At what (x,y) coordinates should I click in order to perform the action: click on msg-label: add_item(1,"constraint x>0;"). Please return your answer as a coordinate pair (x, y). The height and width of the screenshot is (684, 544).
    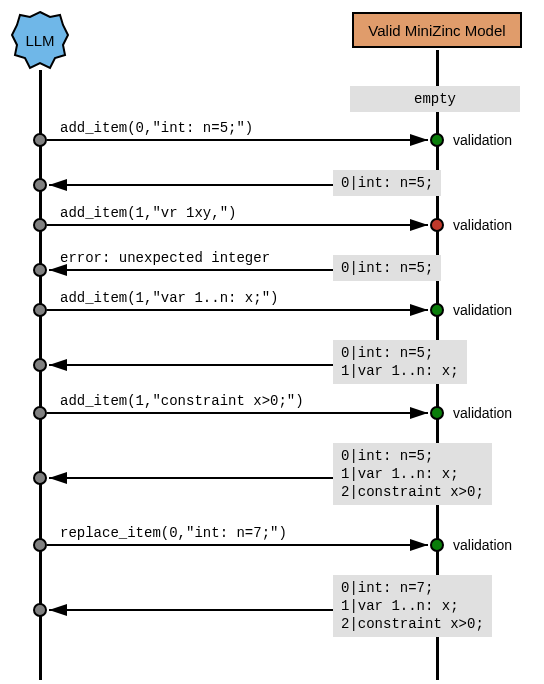
    Looking at the image, I should click on (182, 401).